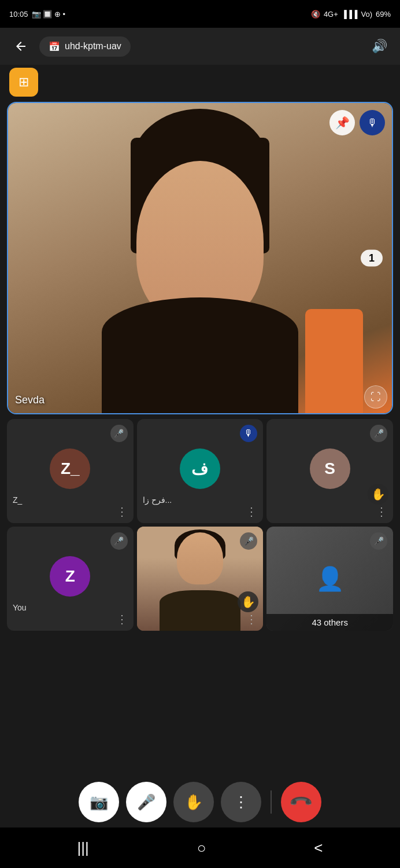  Describe the element at coordinates (383, 14) in the screenshot. I see `battery-icon: 69%` at that location.